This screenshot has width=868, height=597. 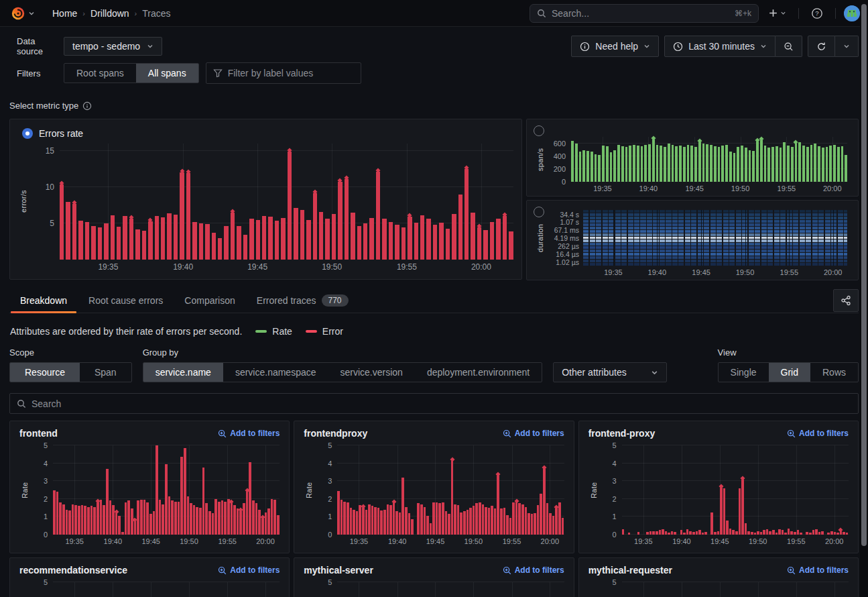 I want to click on other-attributes-select: Other attributes, so click(x=610, y=372).